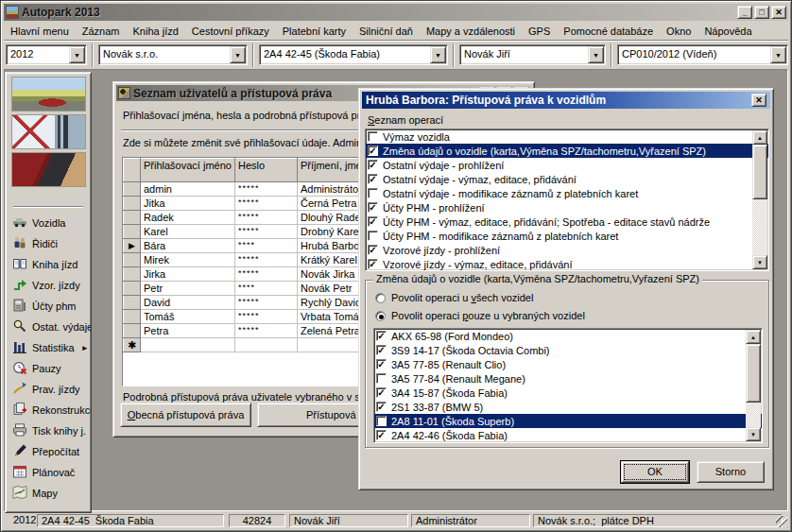  Describe the element at coordinates (49, 431) in the screenshot. I see `sidebar-item-tisk-knihy-j-: Tisk knihy j.` at that location.